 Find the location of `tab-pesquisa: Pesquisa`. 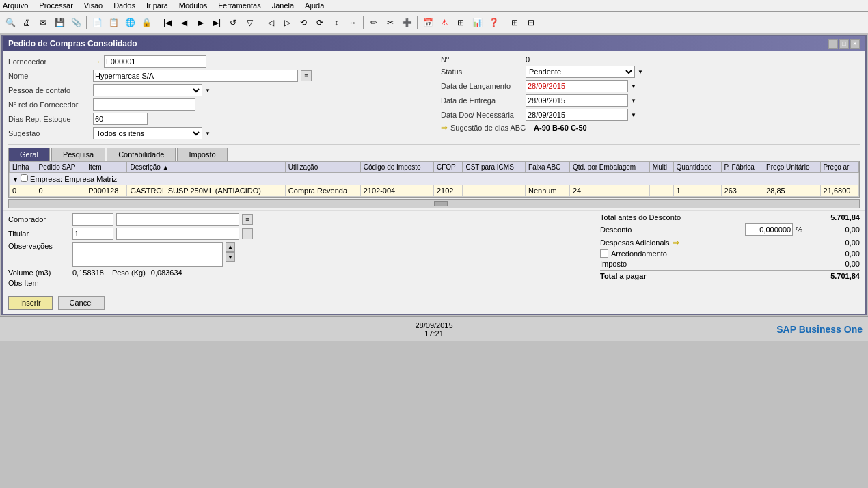

tab-pesquisa: Pesquisa is located at coordinates (78, 154).